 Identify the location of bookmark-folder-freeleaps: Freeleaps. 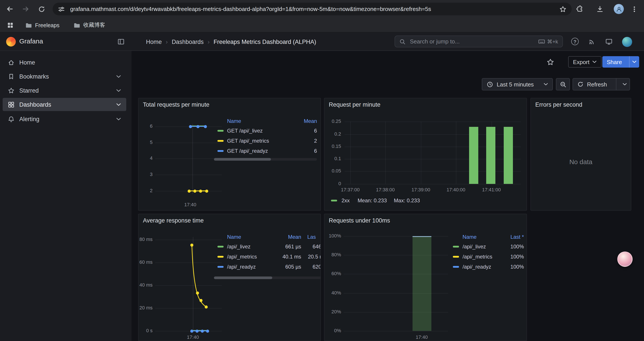
(42, 25).